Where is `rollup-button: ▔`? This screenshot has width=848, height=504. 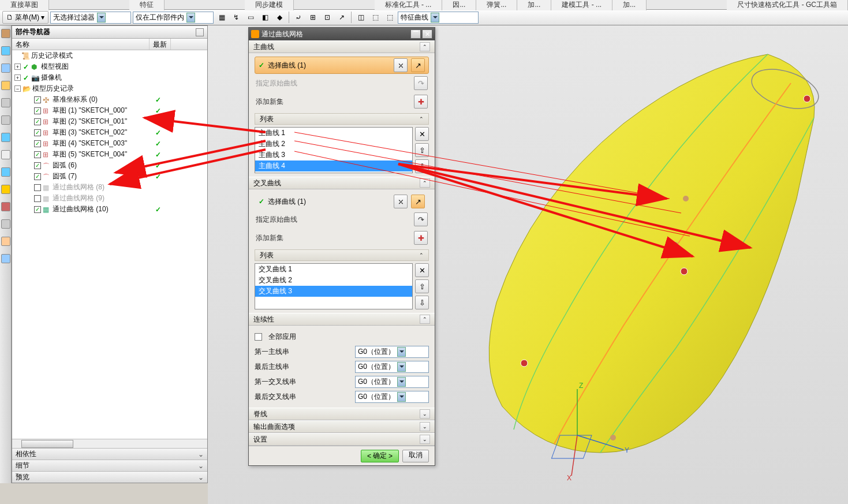 rollup-button: ▔ is located at coordinates (416, 34).